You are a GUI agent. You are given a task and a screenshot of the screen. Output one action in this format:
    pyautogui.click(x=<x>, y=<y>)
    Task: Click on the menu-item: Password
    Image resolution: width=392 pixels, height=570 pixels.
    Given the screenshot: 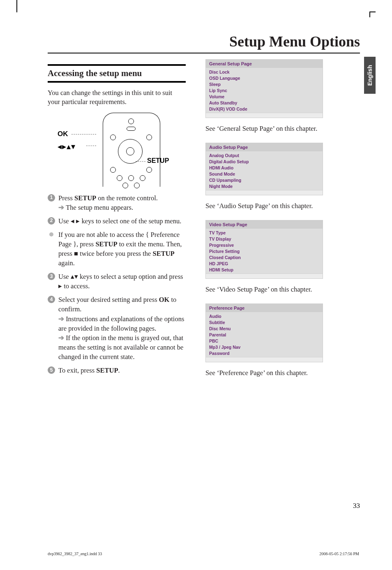 What is the action you would take?
    pyautogui.click(x=264, y=353)
    